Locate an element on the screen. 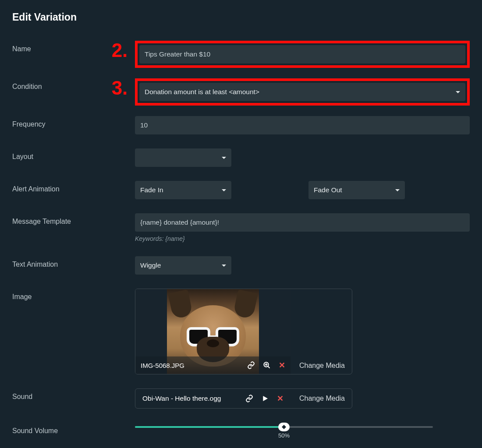 The width and height of the screenshot is (482, 448). image-preview: IMG-5068.JPG ✕ is located at coordinates (213, 332).